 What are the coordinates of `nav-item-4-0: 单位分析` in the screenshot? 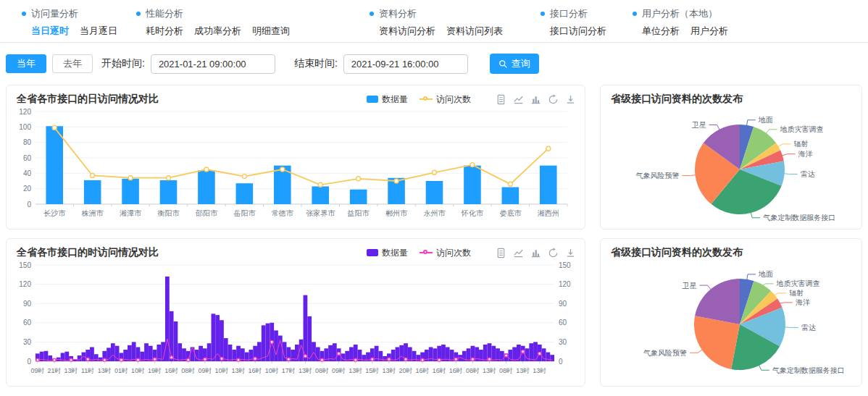 It's located at (661, 31).